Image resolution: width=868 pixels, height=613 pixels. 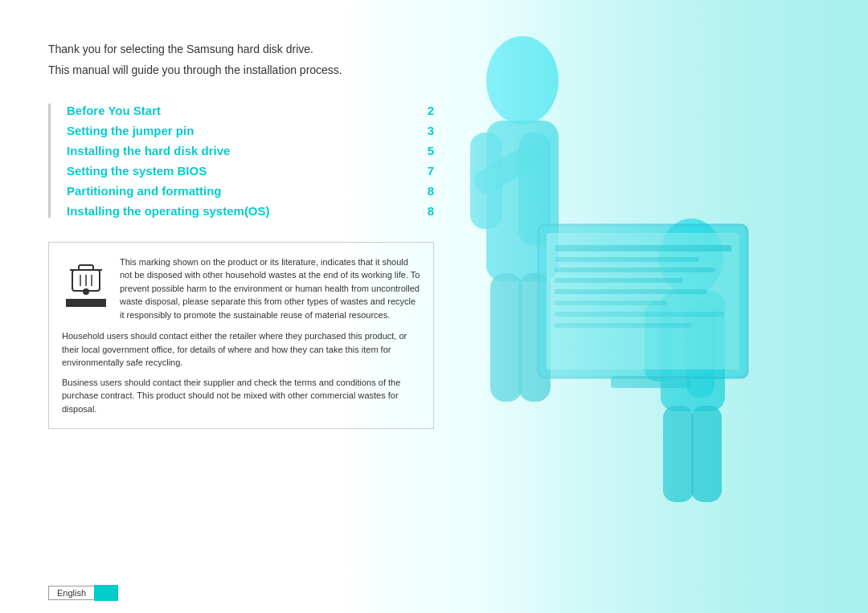 What do you see at coordinates (86, 276) in the screenshot?
I see `weee-symbol` at bounding box center [86, 276].